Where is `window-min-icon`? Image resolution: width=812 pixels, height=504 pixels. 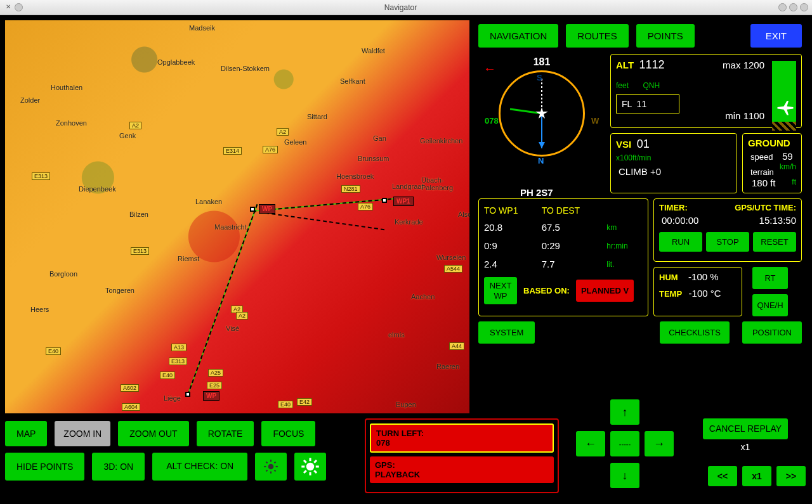 window-min-icon is located at coordinates (783, 8).